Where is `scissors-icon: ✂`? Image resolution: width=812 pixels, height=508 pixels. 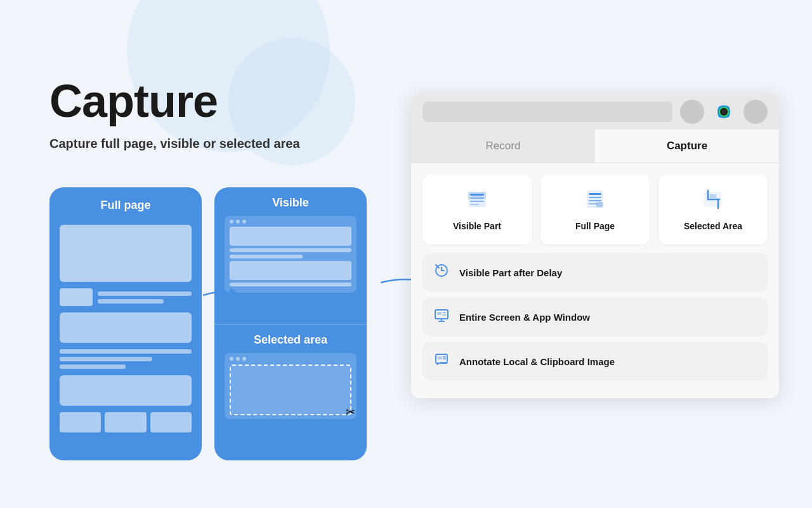
scissors-icon: ✂ is located at coordinates (350, 412).